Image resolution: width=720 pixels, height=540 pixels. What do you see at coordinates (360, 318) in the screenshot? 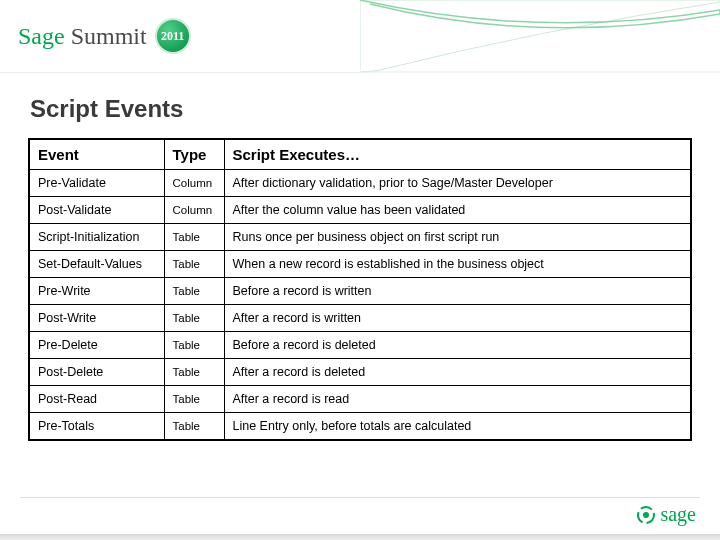
I see `table-row: Post-WriteTableAfter a record is written` at bounding box center [360, 318].